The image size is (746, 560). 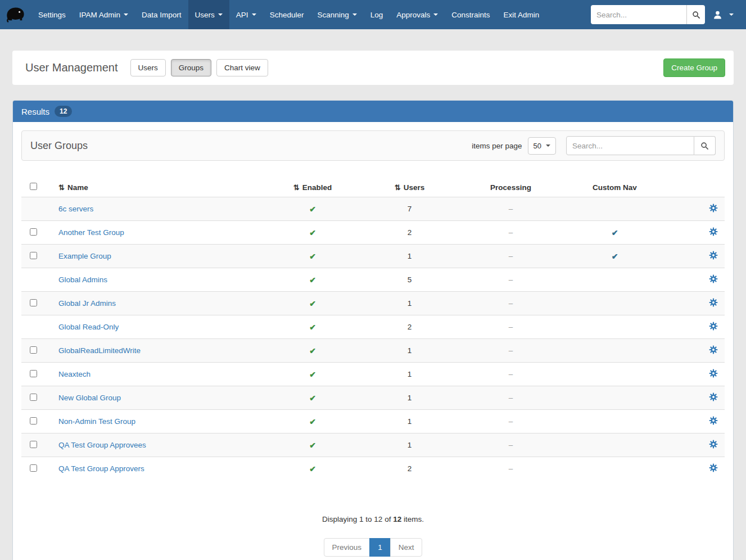 What do you see at coordinates (76, 209) in the screenshot?
I see `group-name-link: 6c servers` at bounding box center [76, 209].